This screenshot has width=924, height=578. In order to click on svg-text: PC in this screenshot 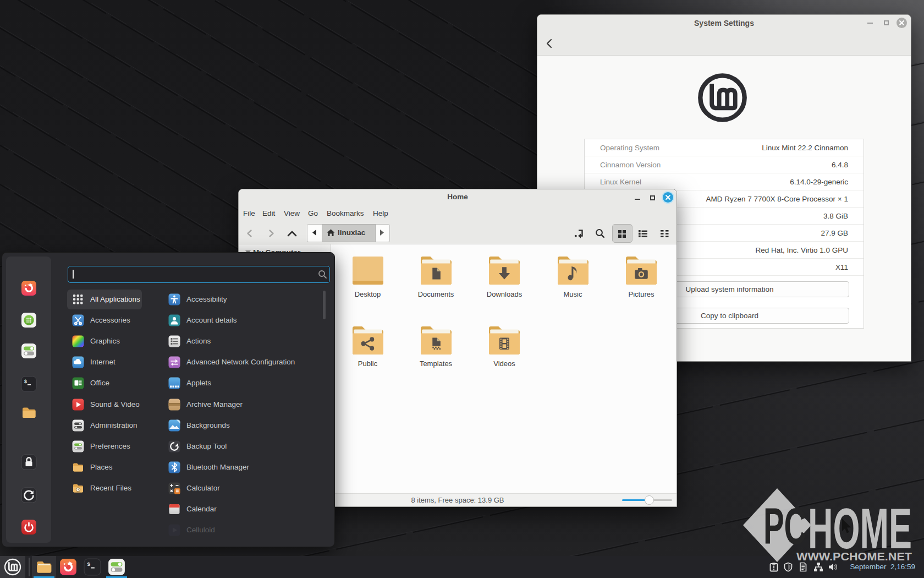, I will do `click(785, 526)`.